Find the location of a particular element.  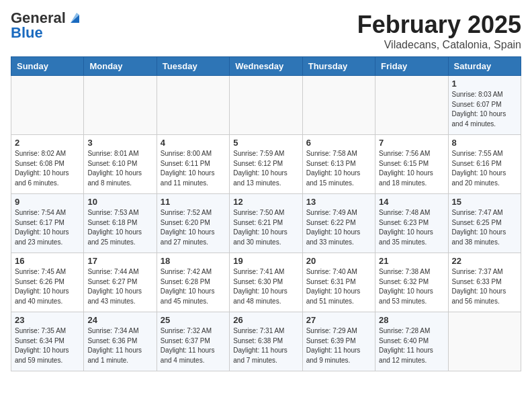

day-info: Sunrise: 7:48 AM Sunset: 6:23 PM Dayligh… is located at coordinates (411, 228).